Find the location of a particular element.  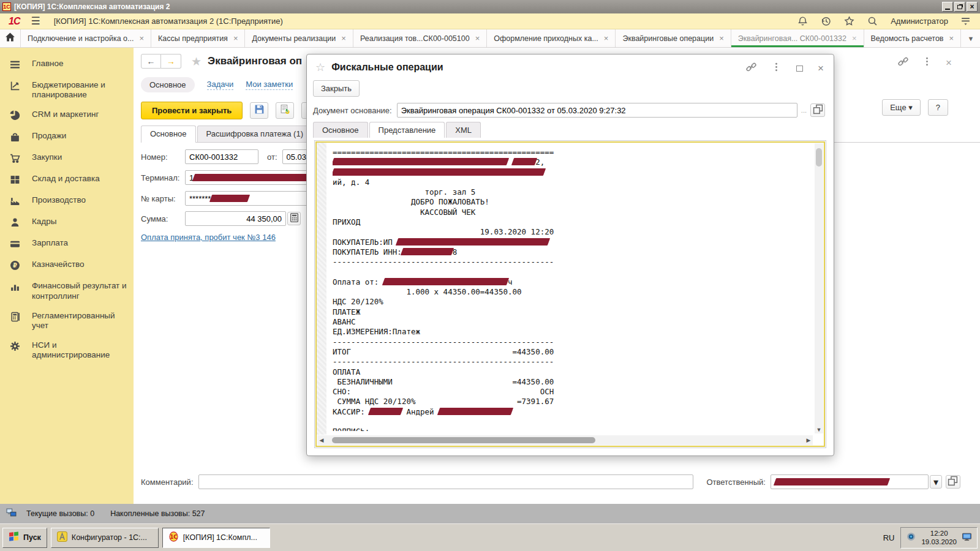

configurator-icon is located at coordinates (62, 538).